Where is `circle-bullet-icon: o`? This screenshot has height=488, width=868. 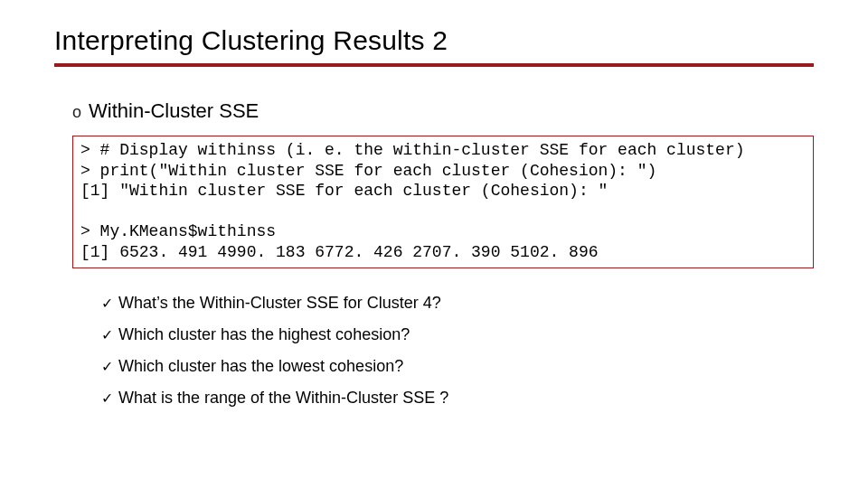 circle-bullet-icon: o is located at coordinates (77, 112).